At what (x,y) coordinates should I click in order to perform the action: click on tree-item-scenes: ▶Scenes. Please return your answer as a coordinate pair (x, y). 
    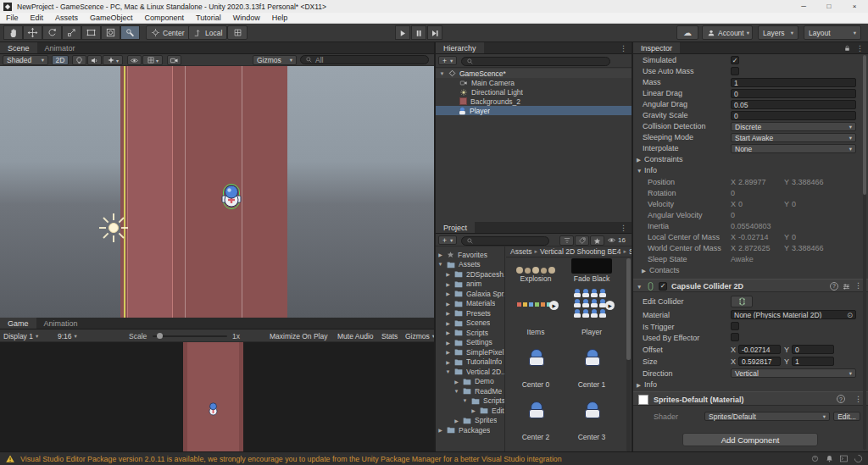
    Looking at the image, I should click on (470, 324).